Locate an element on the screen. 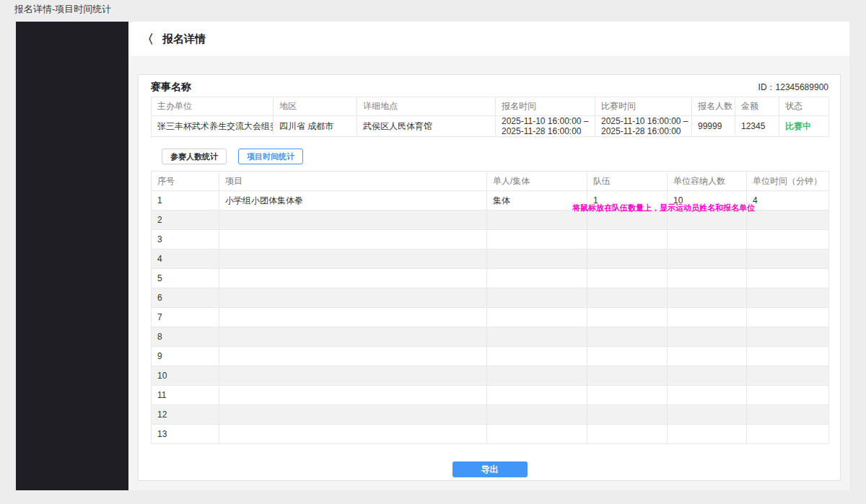  table-row: 12 is located at coordinates (491, 415).